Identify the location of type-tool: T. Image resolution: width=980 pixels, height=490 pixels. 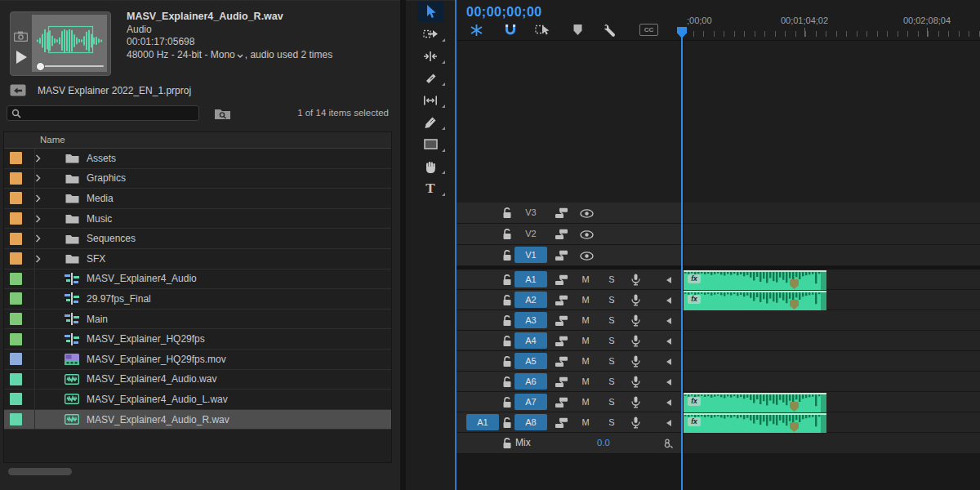
(430, 188).